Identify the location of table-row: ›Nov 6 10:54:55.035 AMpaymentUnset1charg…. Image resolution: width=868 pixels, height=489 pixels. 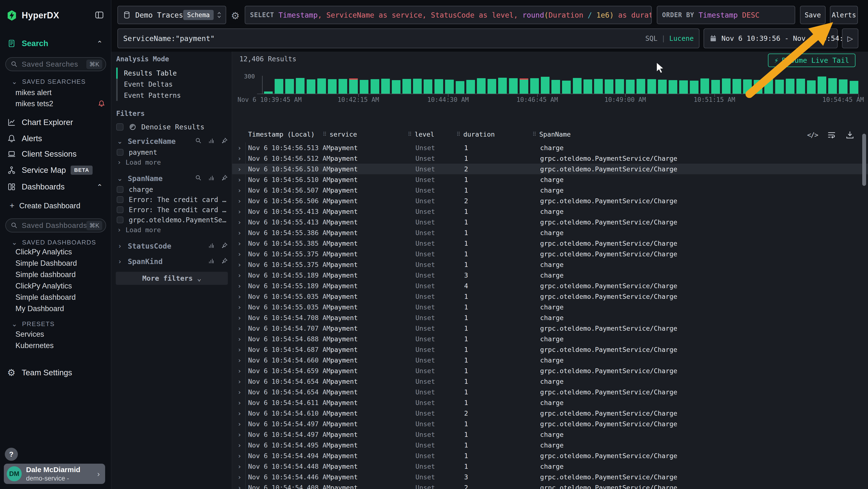
(550, 307).